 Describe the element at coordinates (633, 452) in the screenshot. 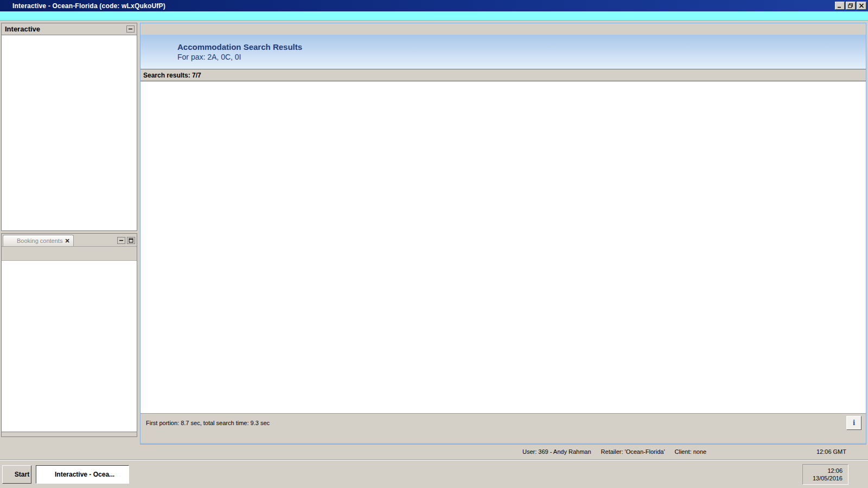

I see `status-retailer: Retailer: 'Ocean-Florida'` at that location.